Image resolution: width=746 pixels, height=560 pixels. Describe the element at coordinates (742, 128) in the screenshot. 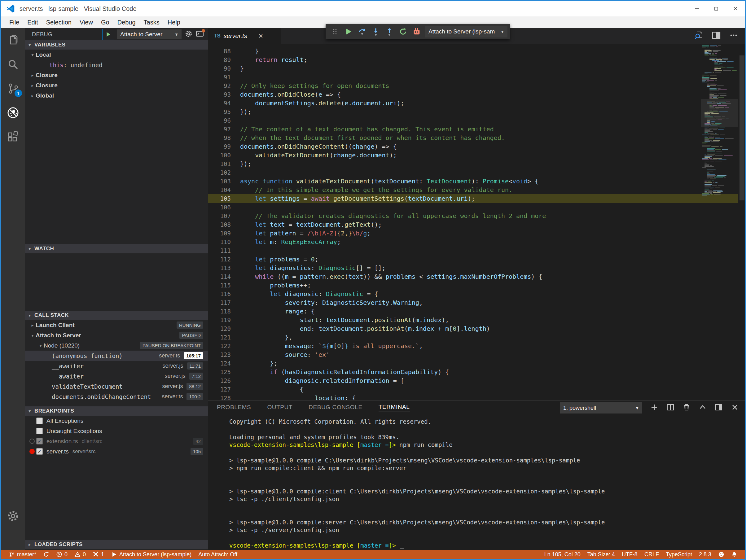

I see `scrollbar-thumb` at that location.